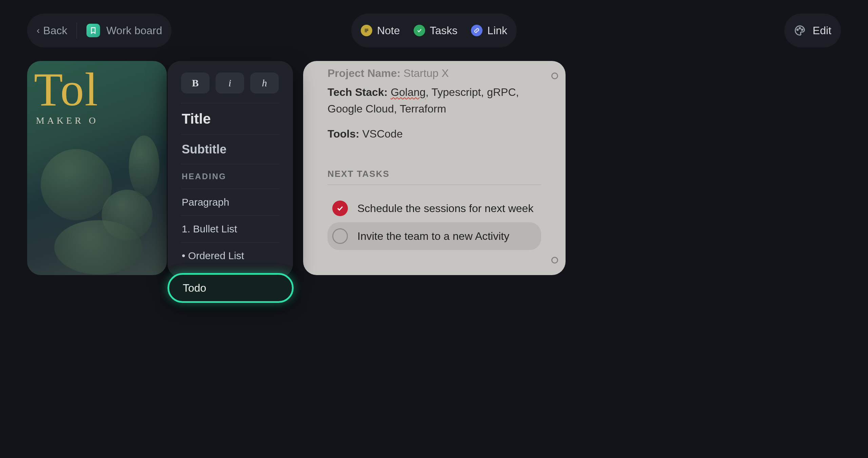  What do you see at coordinates (408, 92) in the screenshot?
I see `tech-value-spelled: Golang` at bounding box center [408, 92].